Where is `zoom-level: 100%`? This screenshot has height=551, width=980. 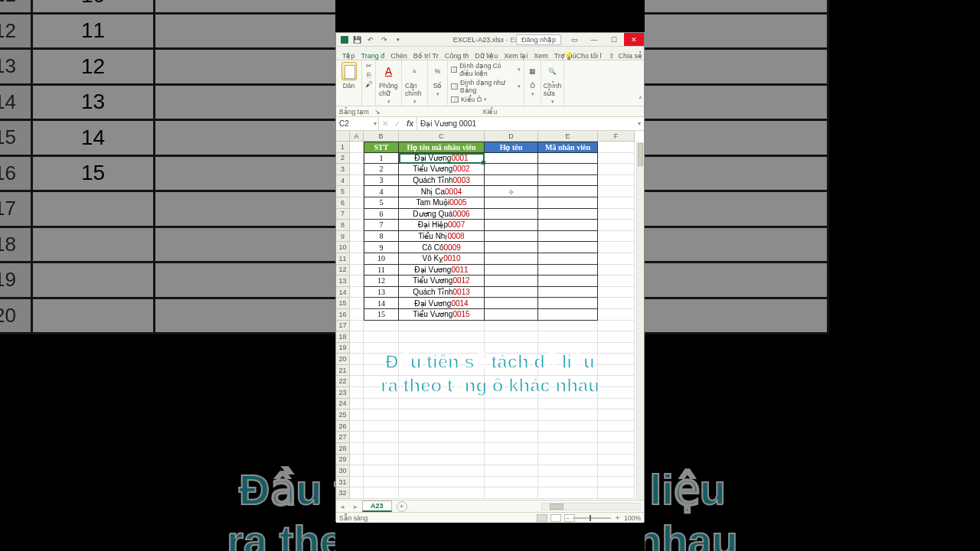 zoom-level: 100% is located at coordinates (632, 518).